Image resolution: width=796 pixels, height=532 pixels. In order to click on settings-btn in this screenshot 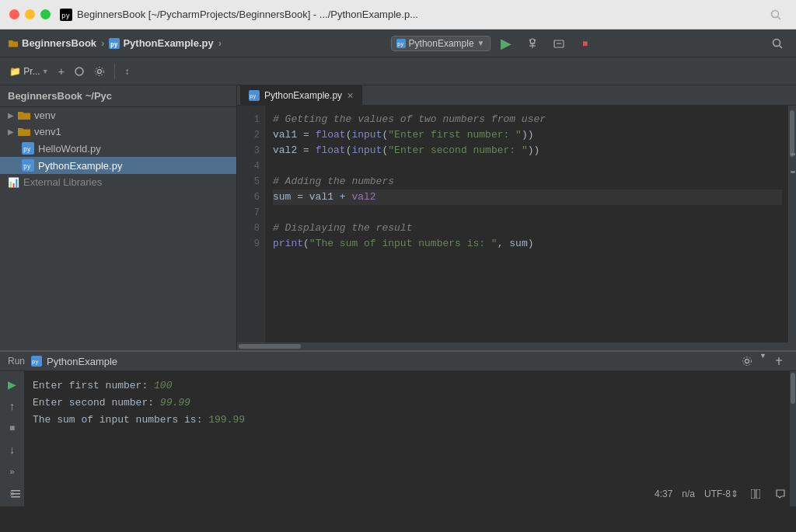, I will do `click(100, 71)`.